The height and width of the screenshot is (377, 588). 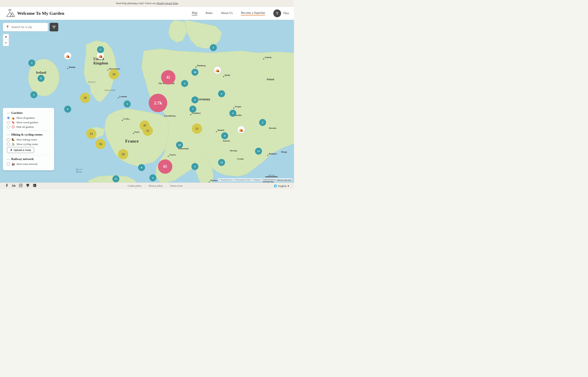 I want to click on cluster-30-wales: 30, so click(x=85, y=98).